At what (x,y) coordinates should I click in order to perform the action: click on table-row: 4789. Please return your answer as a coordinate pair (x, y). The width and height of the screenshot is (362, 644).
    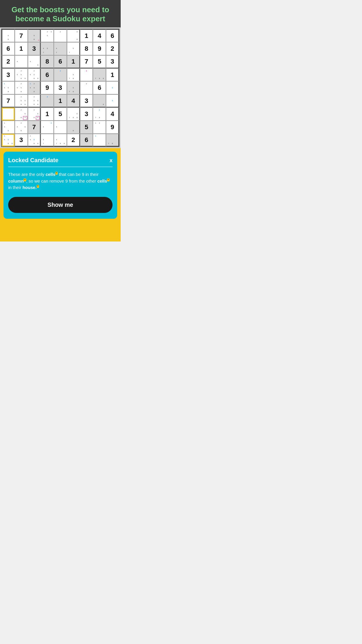
    Looking at the image, I should click on (60, 140).